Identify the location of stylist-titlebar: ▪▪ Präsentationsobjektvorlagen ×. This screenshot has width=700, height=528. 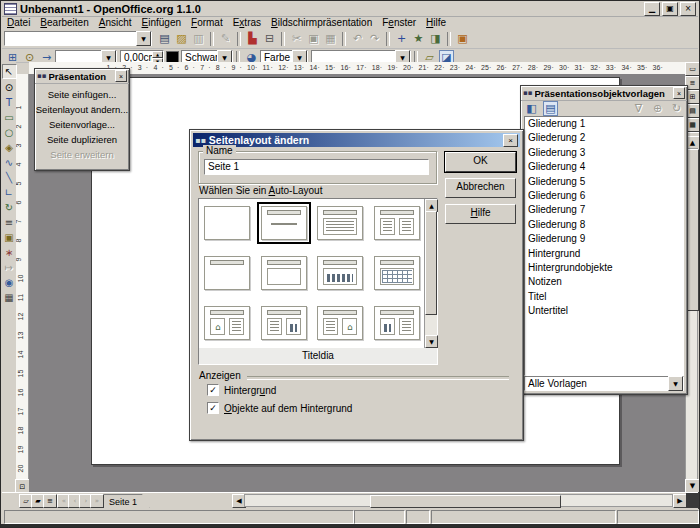
(604, 94).